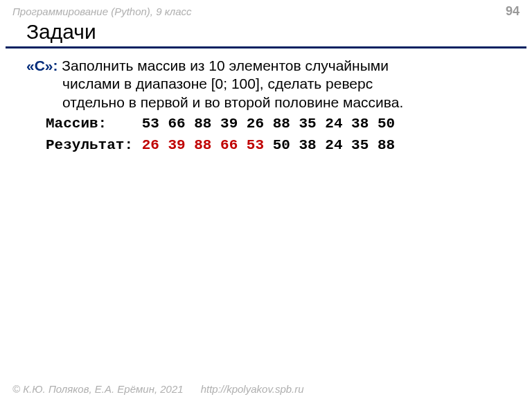 This screenshot has height=399, width=532. What do you see at coordinates (269, 85) in the screenshot?
I see `task-block: «C»: Заполнить массив из 10 элементов сл…` at bounding box center [269, 85].